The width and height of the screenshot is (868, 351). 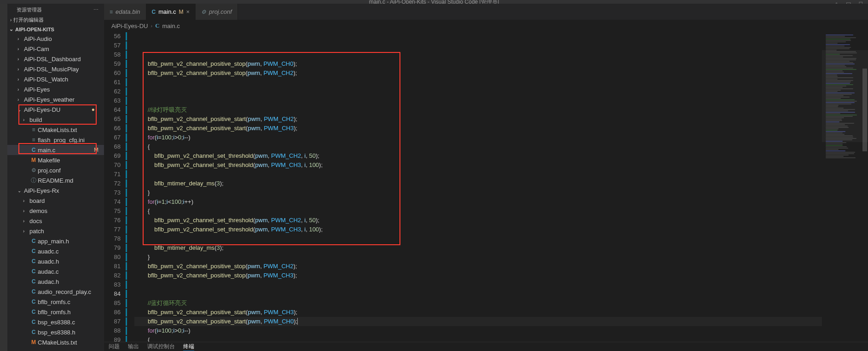 I want to click on file-item: Caudio_record_play.c, so click(x=56, y=292).